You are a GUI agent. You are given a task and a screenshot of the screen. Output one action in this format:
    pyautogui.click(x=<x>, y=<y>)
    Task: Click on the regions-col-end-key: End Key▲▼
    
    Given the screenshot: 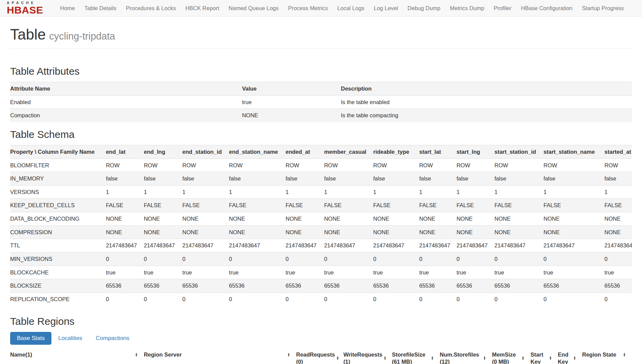 What is the action you would take?
    pyautogui.click(x=570, y=356)
    